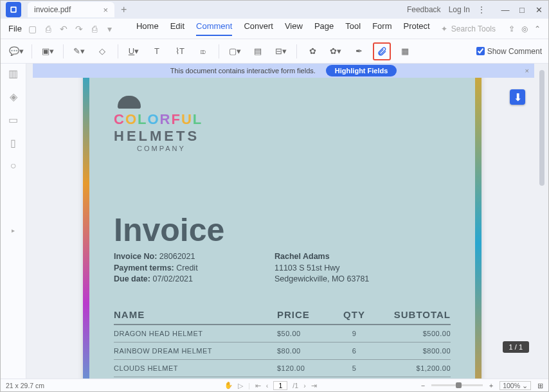 This screenshot has width=549, height=392. Describe the element at coordinates (14, 230) in the screenshot. I see `rail-expand-icon: ▸` at that location.